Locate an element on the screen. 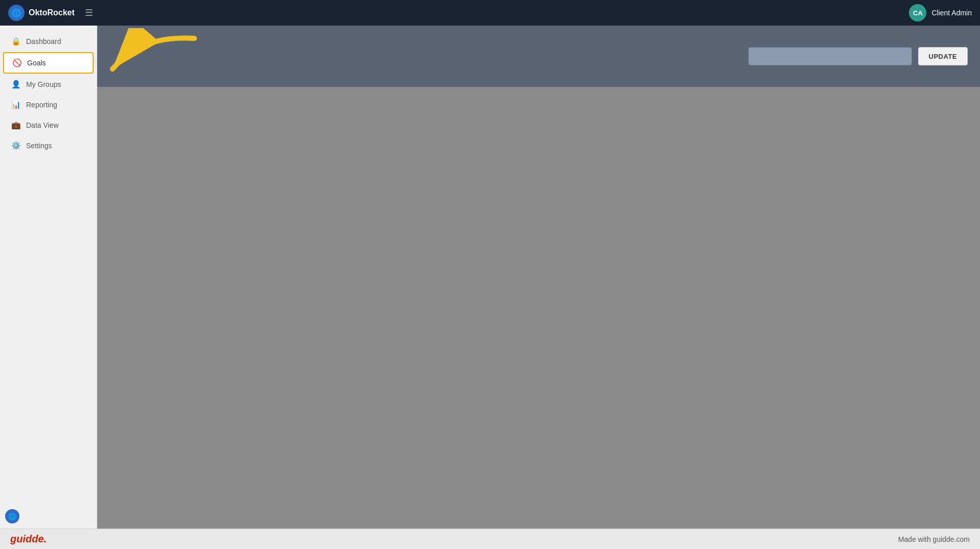 The image size is (980, 549). sidebar-bottom-logo: 🌐 is located at coordinates (12, 516).